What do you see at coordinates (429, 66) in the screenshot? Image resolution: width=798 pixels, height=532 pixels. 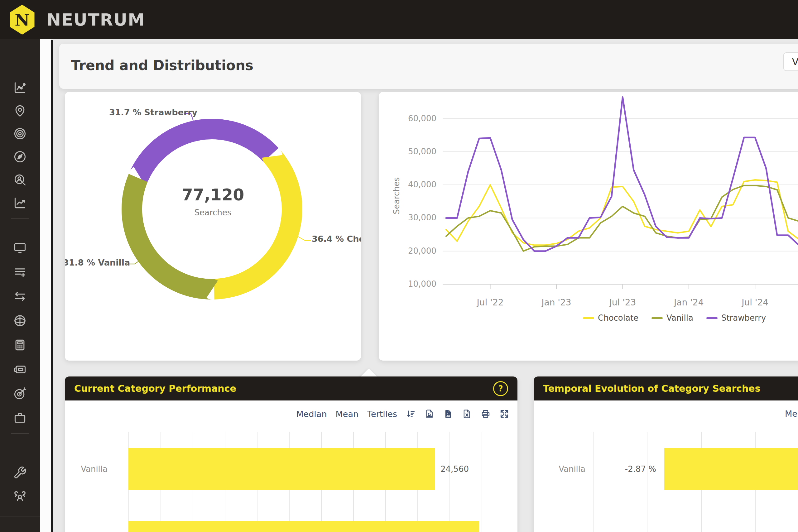 I see `page-header-card: Trend and Distributions Ve` at bounding box center [429, 66].